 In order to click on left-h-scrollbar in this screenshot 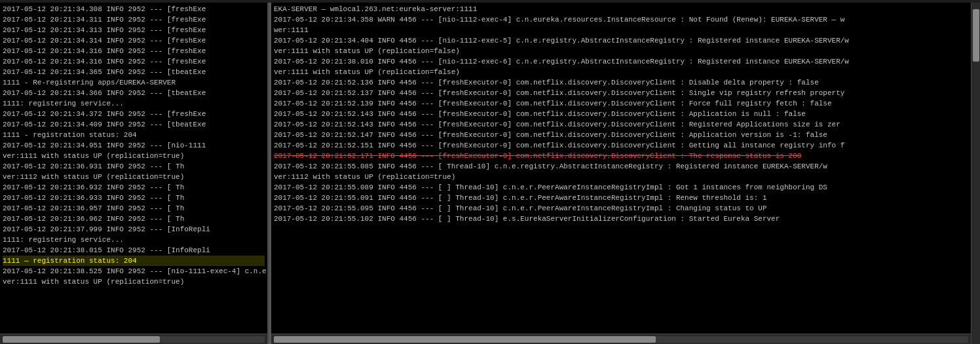, I will do `click(134, 339)`.